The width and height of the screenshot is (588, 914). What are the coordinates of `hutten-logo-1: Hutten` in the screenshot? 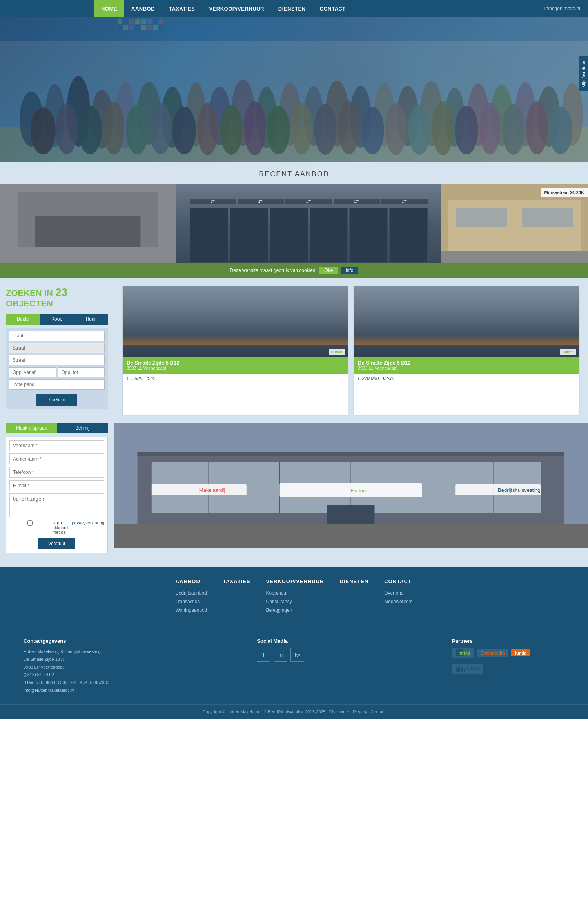 It's located at (337, 352).